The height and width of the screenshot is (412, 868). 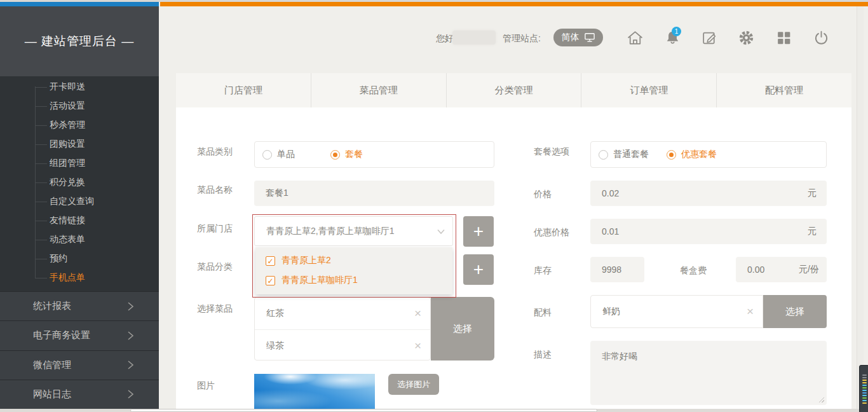 What do you see at coordinates (79, 394) in the screenshot?
I see `sidebar-group-wangzhanrizhi: 网站日志` at bounding box center [79, 394].